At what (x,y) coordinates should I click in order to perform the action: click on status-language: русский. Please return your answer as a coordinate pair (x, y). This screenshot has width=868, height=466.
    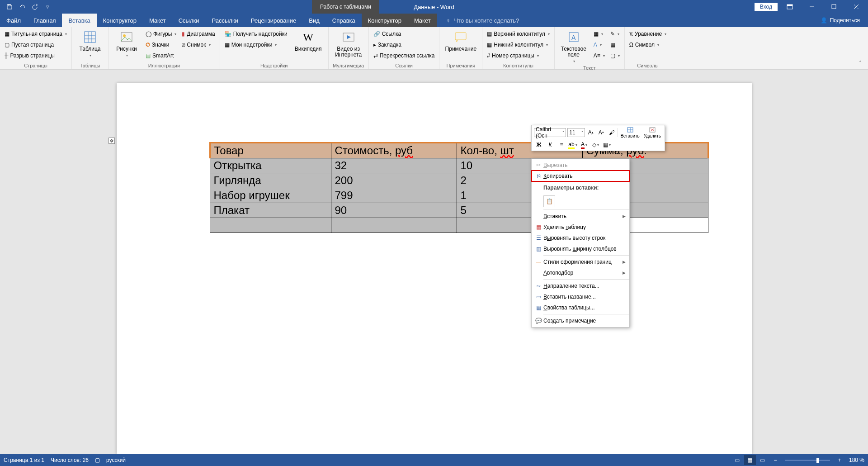
    Looking at the image, I should click on (116, 460).